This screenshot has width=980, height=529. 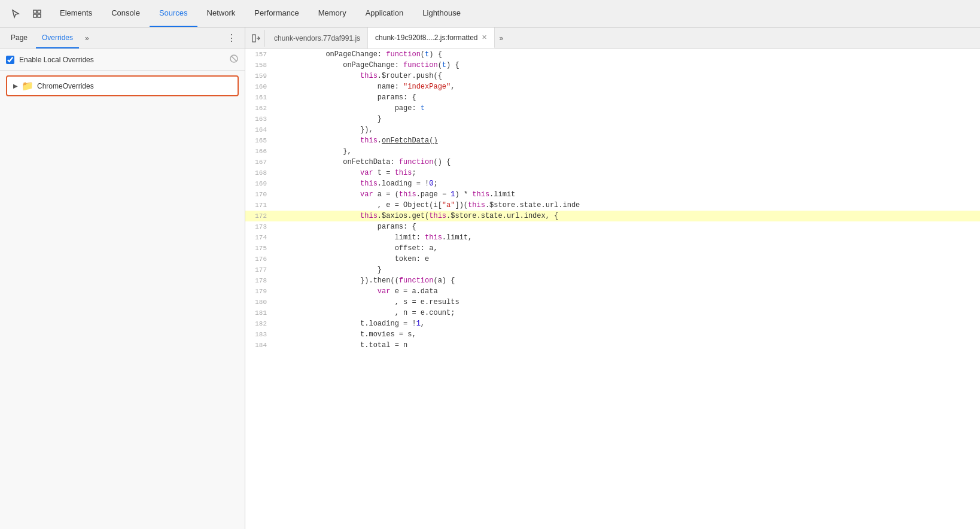 I want to click on code-line: 163 }, so click(x=613, y=119).